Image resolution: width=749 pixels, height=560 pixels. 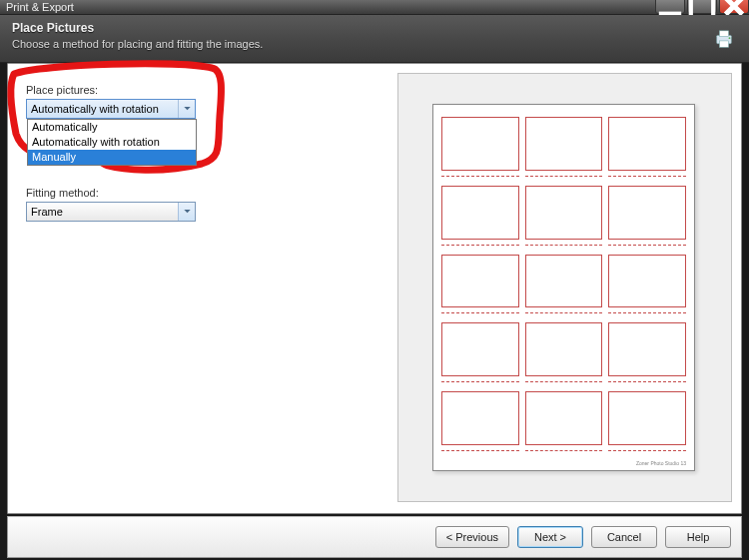 I want to click on wizard-subtitle: Choose a method for placing and fitting …, so click(x=374, y=44).